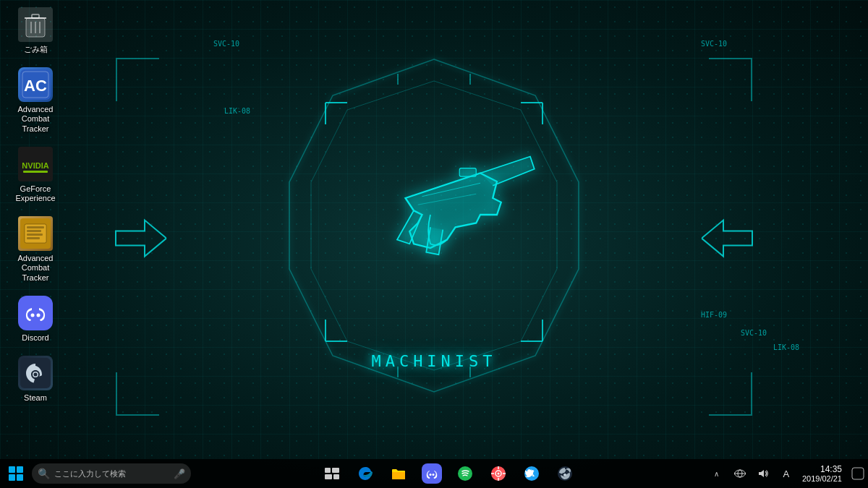  Describe the element at coordinates (498, 474) in the screenshot. I see `taskbar-itunes` at that location.